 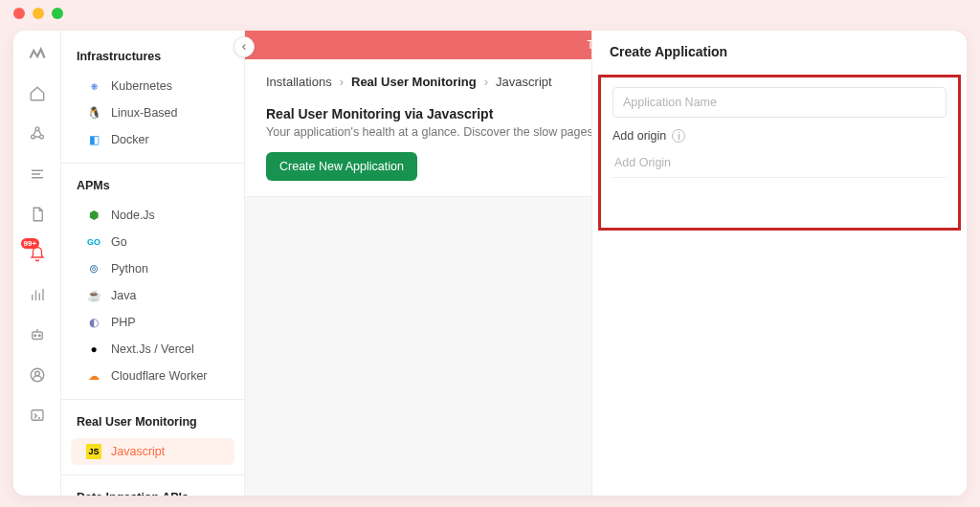 What do you see at coordinates (639, 136) in the screenshot?
I see `add-origin-label-text: Add origin` at bounding box center [639, 136].